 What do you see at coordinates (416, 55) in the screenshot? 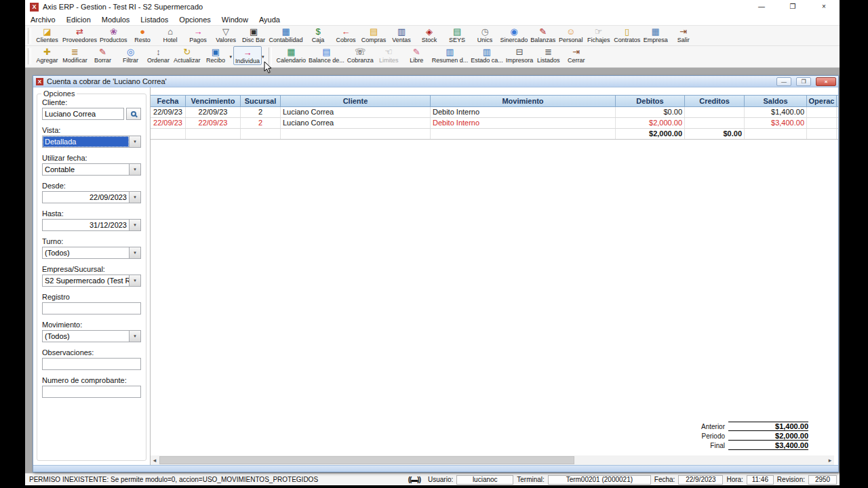
I see `toolbar-button-libre: ✎Libre` at bounding box center [416, 55].